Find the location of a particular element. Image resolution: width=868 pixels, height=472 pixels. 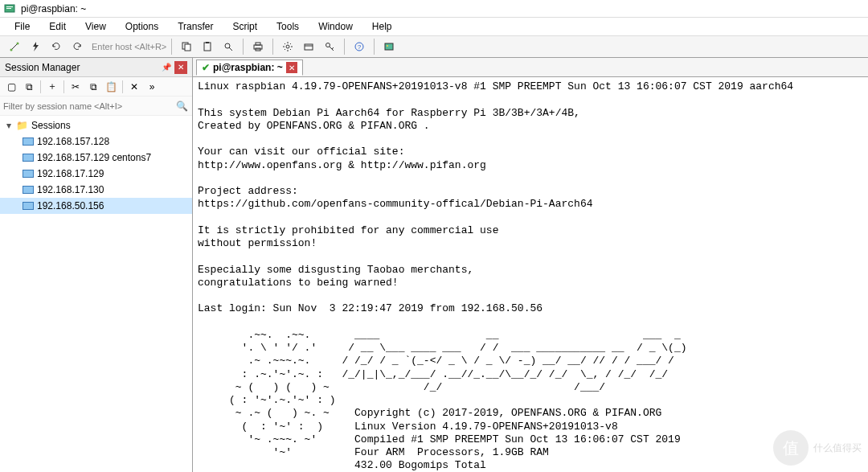

session-label: 192.168.17.129 is located at coordinates (71, 174).